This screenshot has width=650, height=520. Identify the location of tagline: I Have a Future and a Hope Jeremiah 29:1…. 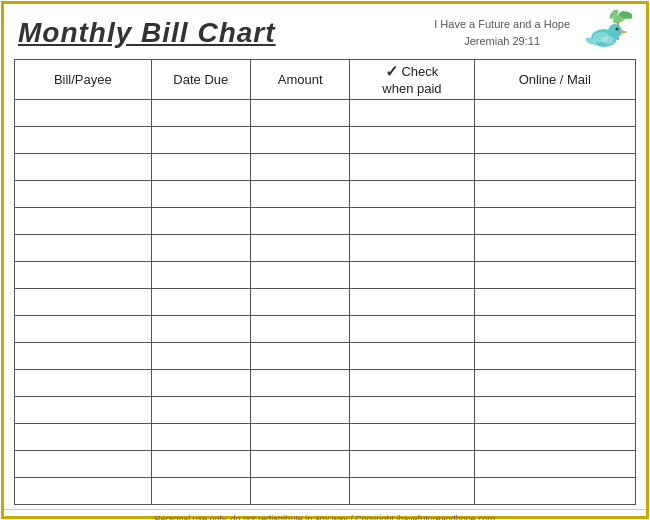
(502, 32).